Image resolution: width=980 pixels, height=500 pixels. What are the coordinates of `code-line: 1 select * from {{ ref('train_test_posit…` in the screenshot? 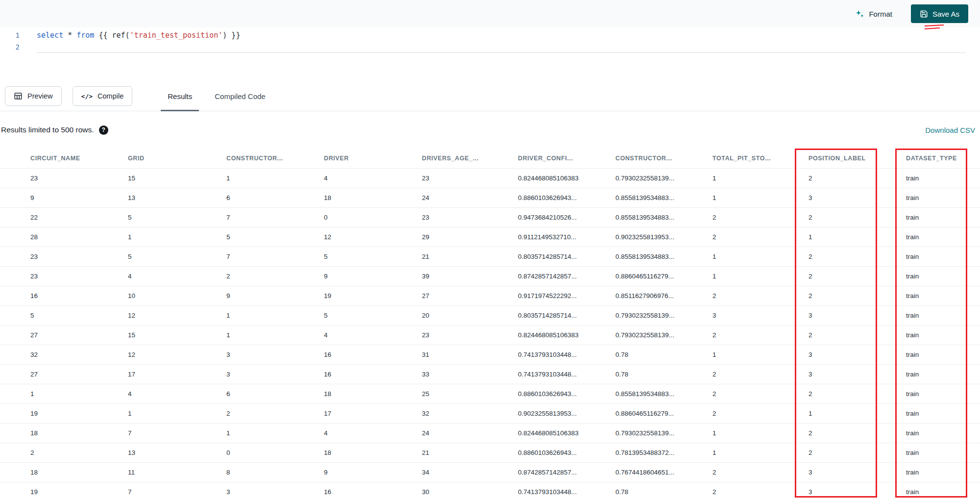 It's located at (490, 35).